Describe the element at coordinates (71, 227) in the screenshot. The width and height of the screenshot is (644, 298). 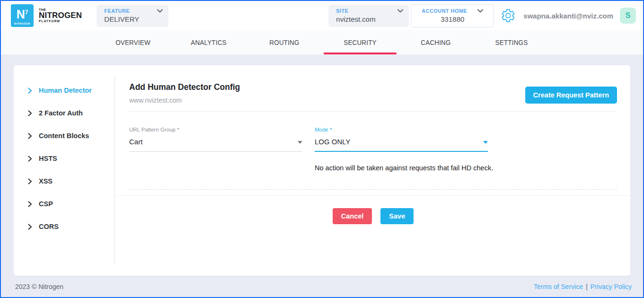
I see `sidebar-item-cors: CORS` at that location.